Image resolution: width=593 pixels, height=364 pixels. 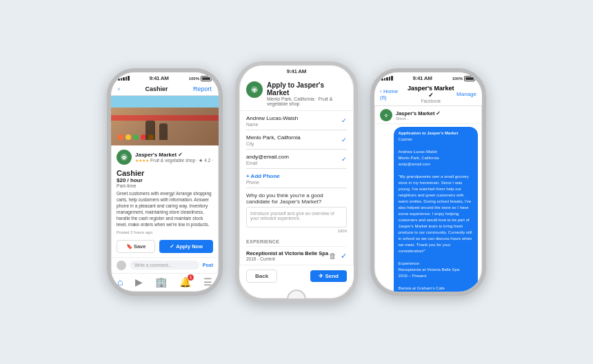 What do you see at coordinates (190, 277) in the screenshot?
I see `notification-badge: 1` at bounding box center [190, 277].